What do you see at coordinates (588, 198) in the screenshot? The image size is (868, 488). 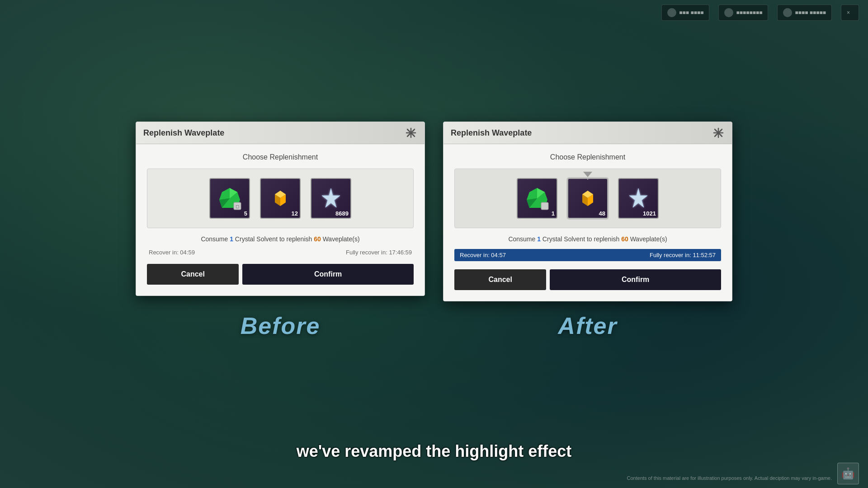 I see `after-item-gold: 48` at bounding box center [588, 198].